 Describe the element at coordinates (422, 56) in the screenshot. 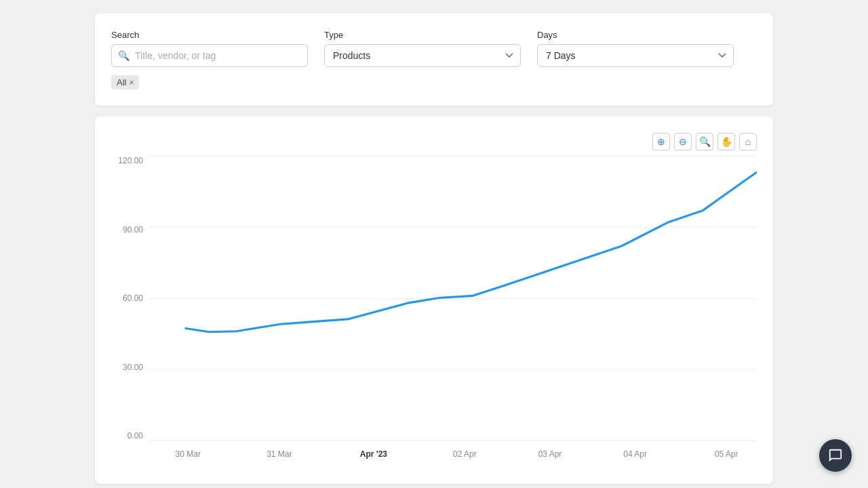

I see `type-select: Products Vendors Tags` at that location.